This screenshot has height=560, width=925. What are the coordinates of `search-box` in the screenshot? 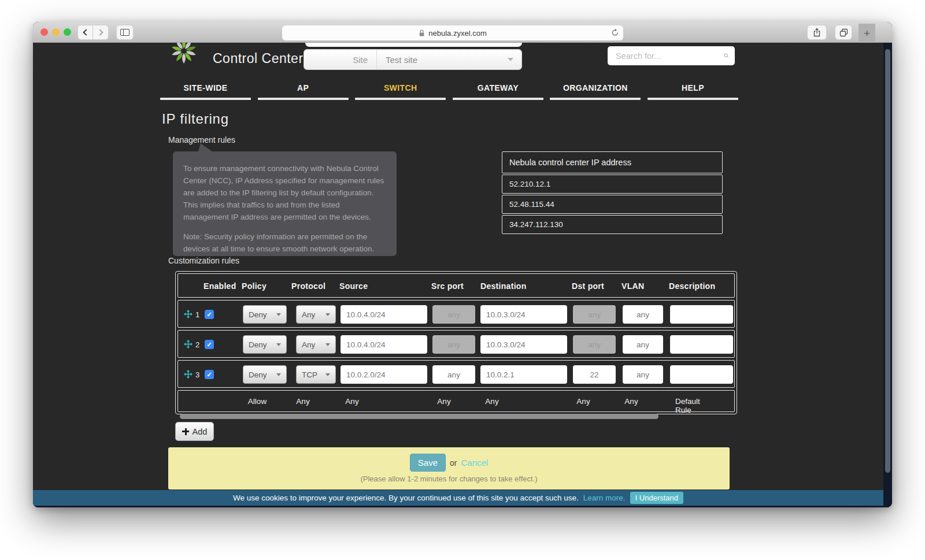 It's located at (671, 55).